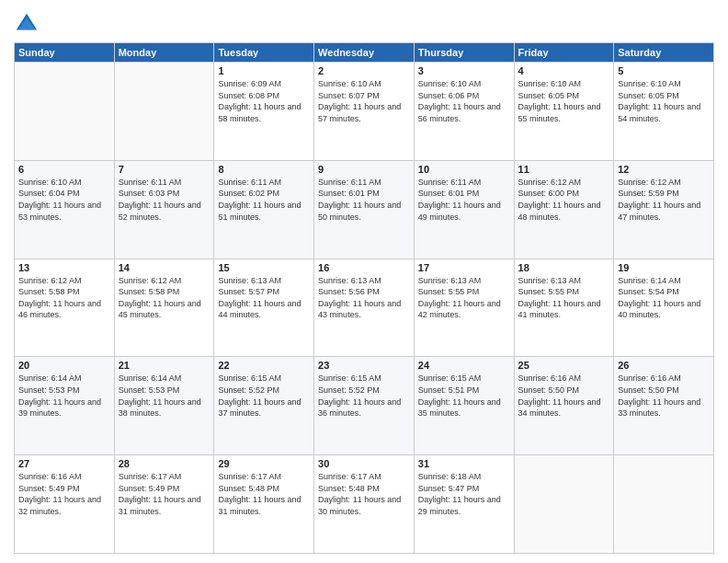 This screenshot has height=563, width=728. I want to click on day-detail: Sunrise: 6:10 AMSunset: 6:04 PMDaylight:…, so click(60, 200).